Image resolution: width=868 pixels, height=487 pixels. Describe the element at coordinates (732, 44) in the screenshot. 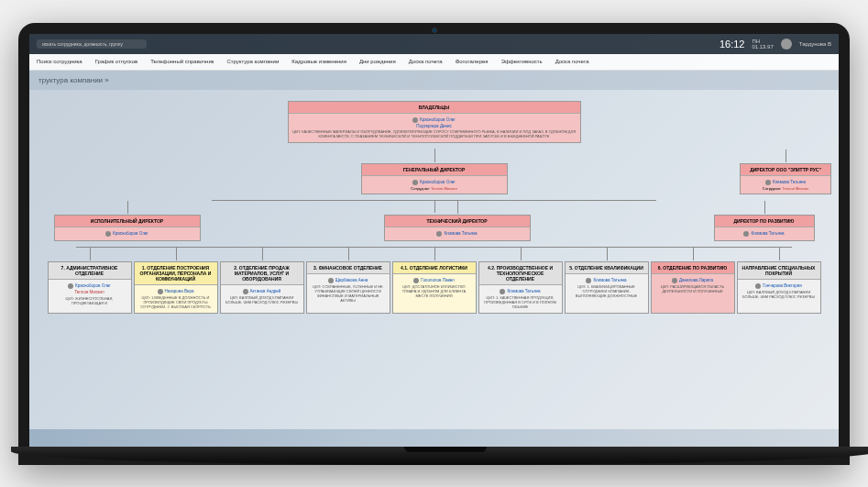

I see `clock: 16:12` at that location.